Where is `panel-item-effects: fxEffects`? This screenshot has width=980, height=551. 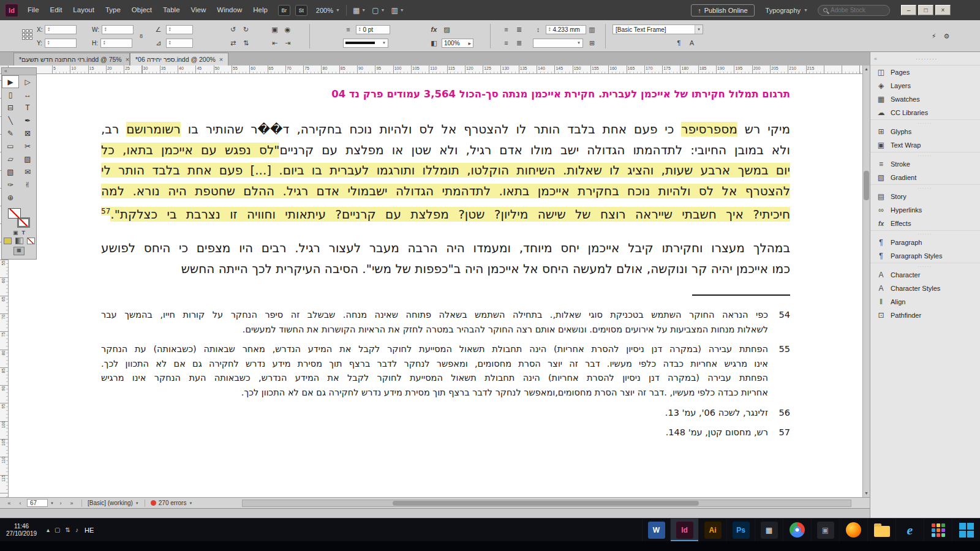
panel-item-effects: fxEffects is located at coordinates (925, 223).